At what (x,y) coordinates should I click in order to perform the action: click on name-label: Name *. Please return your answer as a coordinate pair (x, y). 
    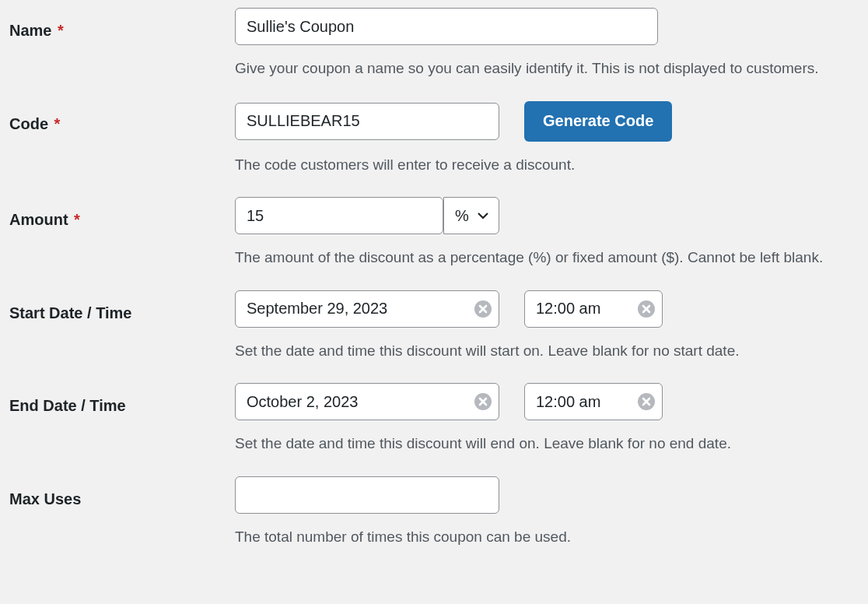
    Looking at the image, I should click on (122, 23).